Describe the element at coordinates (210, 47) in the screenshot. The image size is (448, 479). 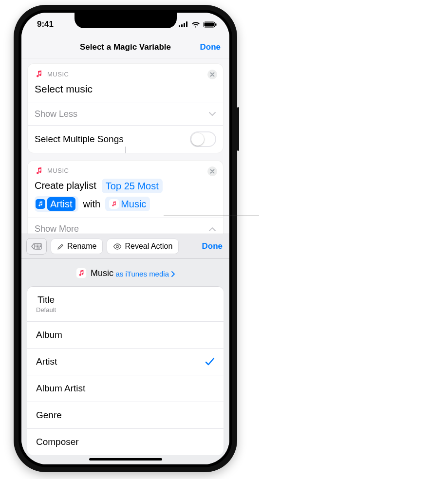
I see `nav-done-button: Done` at that location.